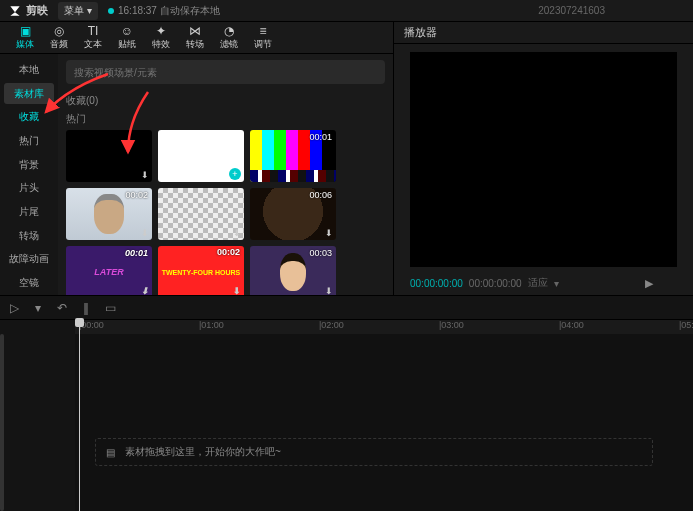  I want to click on search-input, so click(226, 72).